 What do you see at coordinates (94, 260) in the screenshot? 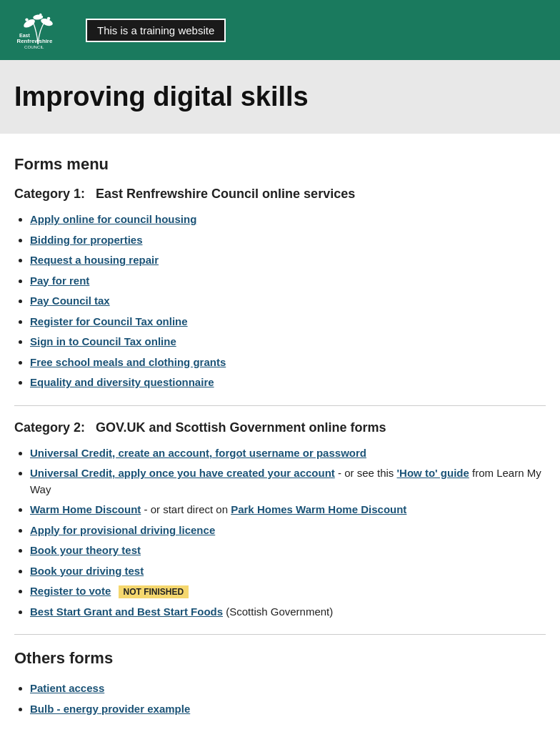
I see `link-housing-repair: Request a housing repair` at bounding box center [94, 260].